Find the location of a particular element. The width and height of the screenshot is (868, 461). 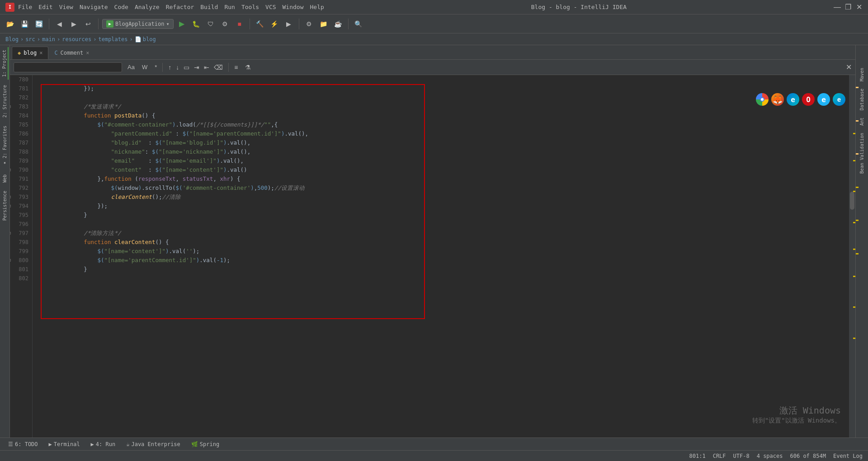

bean-validation-panel-label: Bean Validation is located at coordinates (862, 153).